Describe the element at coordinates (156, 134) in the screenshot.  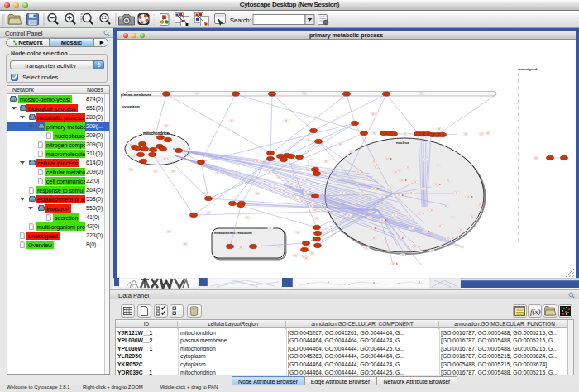
I see `svg-text: mitochondrion` at that location.